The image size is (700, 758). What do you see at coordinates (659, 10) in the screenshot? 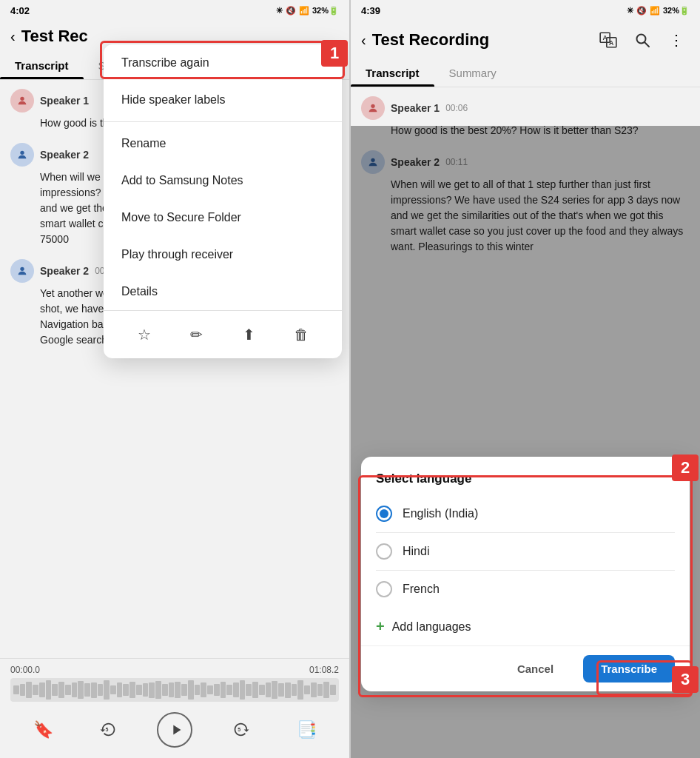
I see `right-status-icons: ✳ 🔇 📶 32%🔋` at bounding box center [659, 10].